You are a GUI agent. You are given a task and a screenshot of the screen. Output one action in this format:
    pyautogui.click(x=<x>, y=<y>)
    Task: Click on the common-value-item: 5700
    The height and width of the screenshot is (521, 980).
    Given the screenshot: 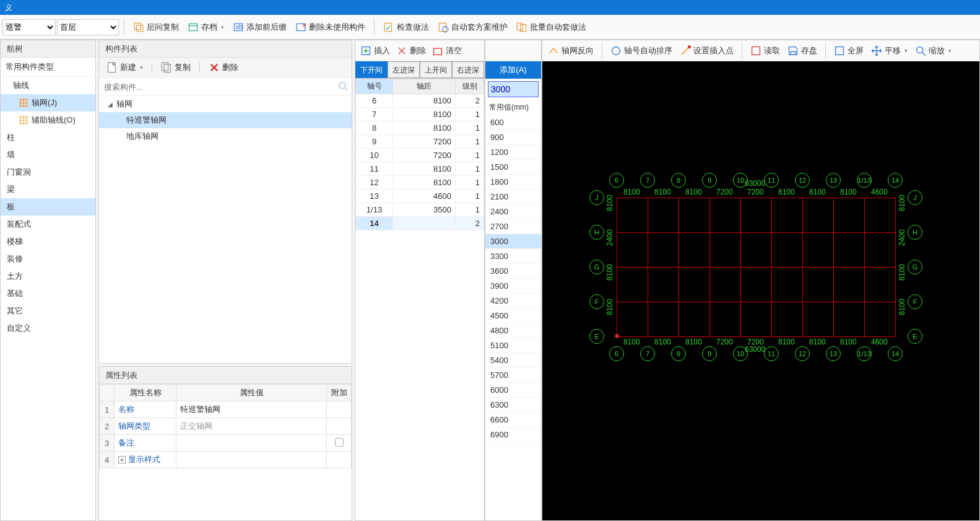 What is the action you would take?
    pyautogui.click(x=513, y=375)
    